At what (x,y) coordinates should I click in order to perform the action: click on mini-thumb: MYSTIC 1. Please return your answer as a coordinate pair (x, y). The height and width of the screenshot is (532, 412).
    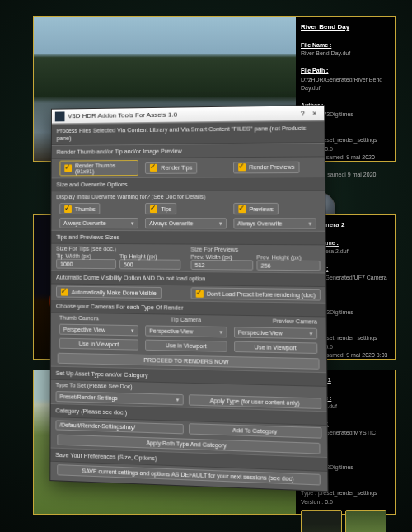
    Looking at the image, I should click on (321, 521).